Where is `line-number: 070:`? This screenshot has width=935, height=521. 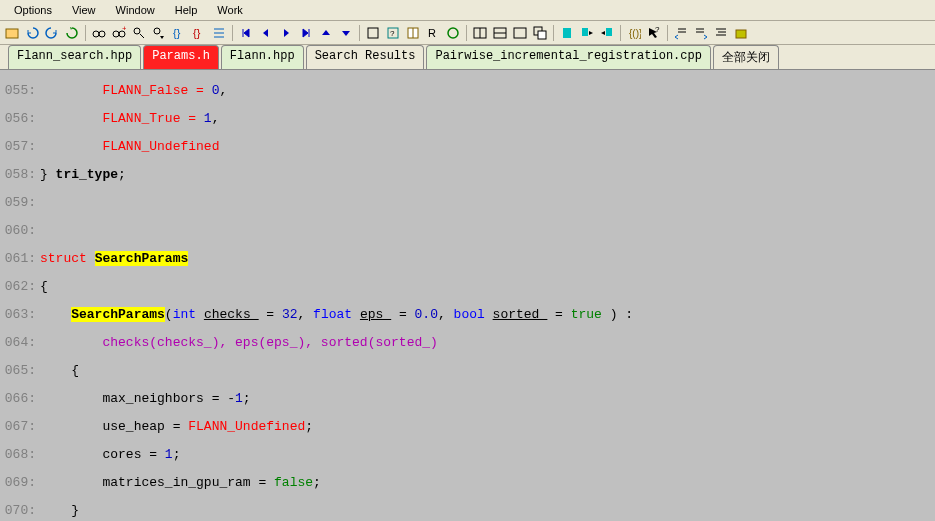 line-number: 070: is located at coordinates (20, 511).